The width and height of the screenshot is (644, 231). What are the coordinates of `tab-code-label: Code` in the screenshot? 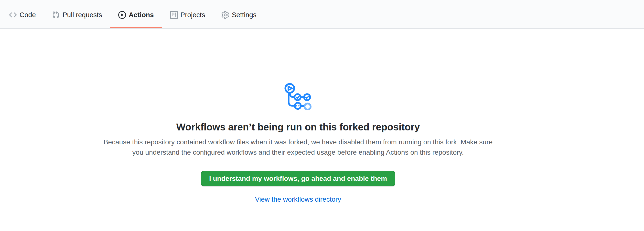 It's located at (28, 15).